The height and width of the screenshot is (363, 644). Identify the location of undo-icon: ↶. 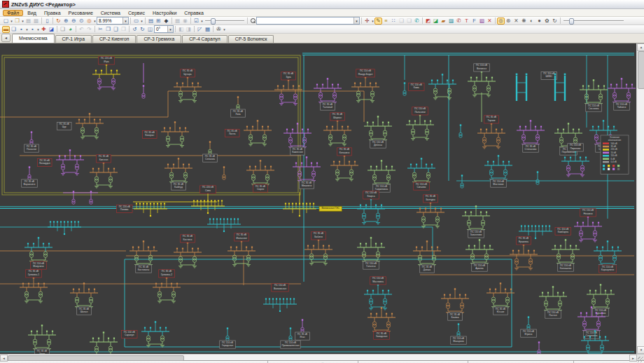
(81, 29).